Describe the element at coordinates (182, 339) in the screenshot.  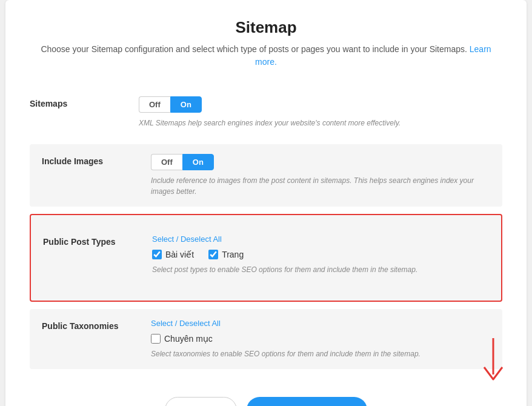
I see `taxonomy-chuyen-muc-item: Chuyên mục` at that location.